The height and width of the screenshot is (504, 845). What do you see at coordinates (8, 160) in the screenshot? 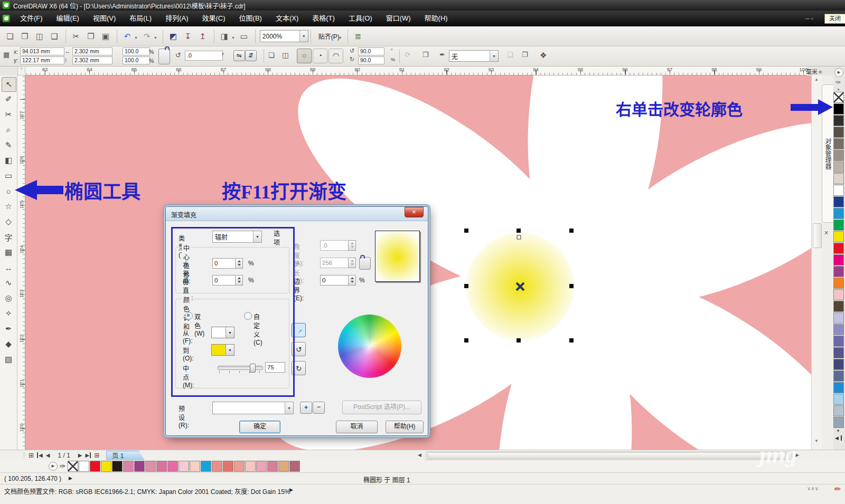
I see `smart-fill-tool: ◧` at bounding box center [8, 160].